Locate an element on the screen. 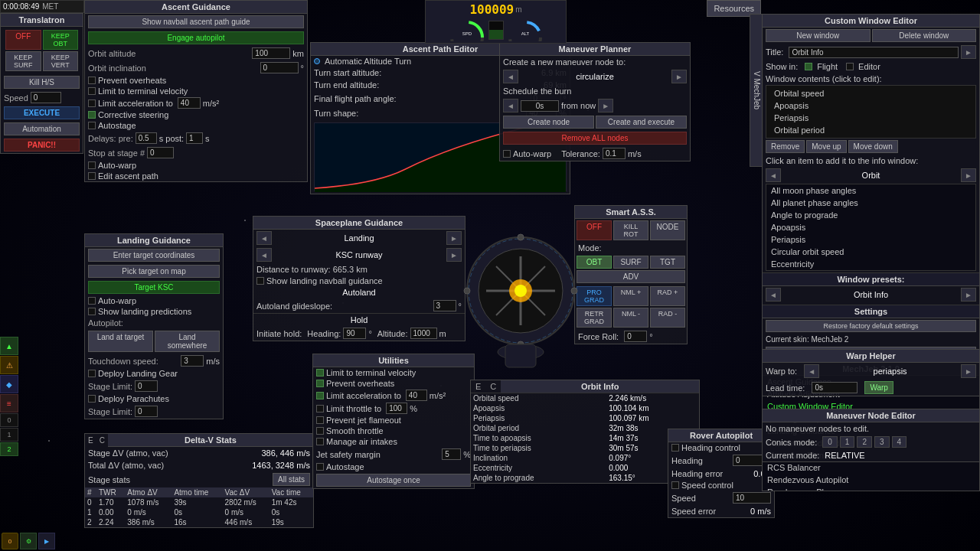 The image size is (980, 551). nav-next: ► is located at coordinates (969, 175).